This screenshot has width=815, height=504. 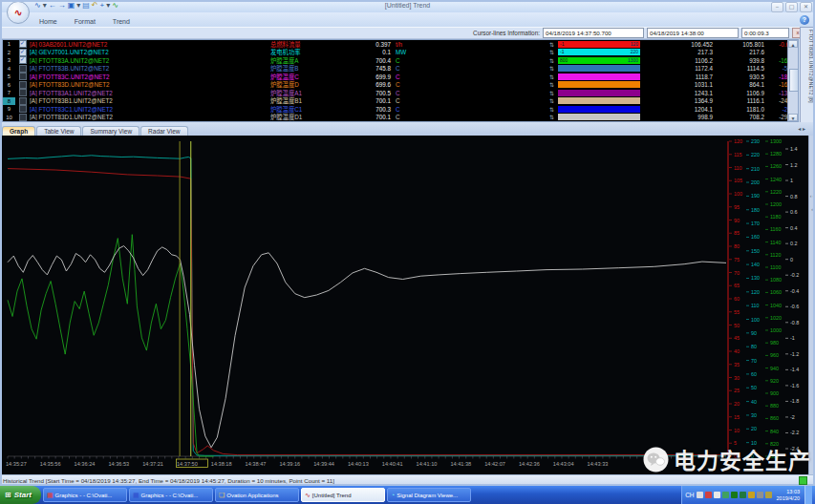 I want to click on taskbar-button: ∿[Untitled] Trend, so click(x=343, y=494).